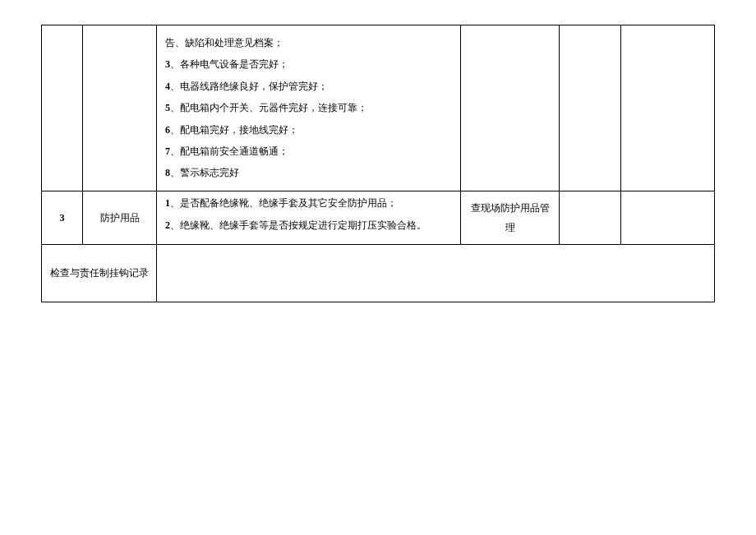 The image size is (756, 535). What do you see at coordinates (311, 225) in the screenshot?
I see `list-item: 2、绝缘靴、绝缘手套等是否按规定进行定期打压实验合格。` at bounding box center [311, 225].